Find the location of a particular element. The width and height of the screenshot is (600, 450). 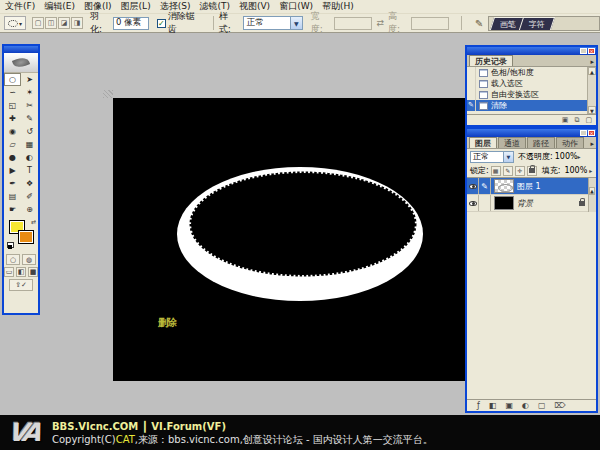

new-snapshot-icon: ⧉ is located at coordinates (576, 120).